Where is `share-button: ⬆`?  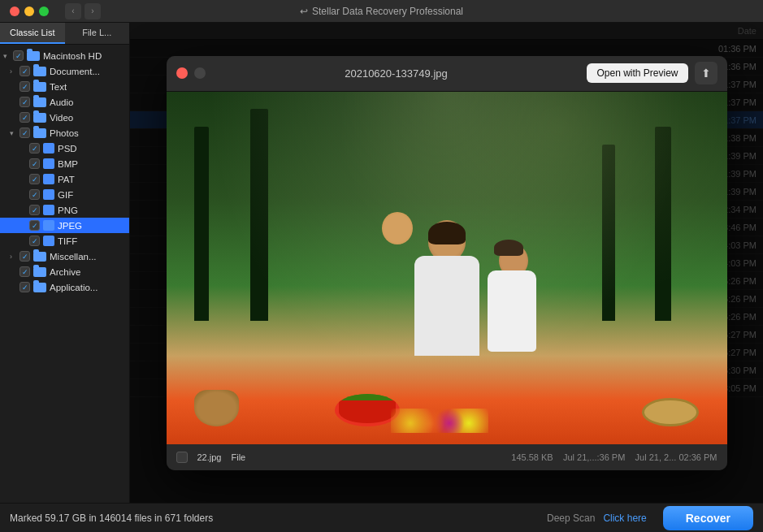
share-button: ⬆ is located at coordinates (706, 73).